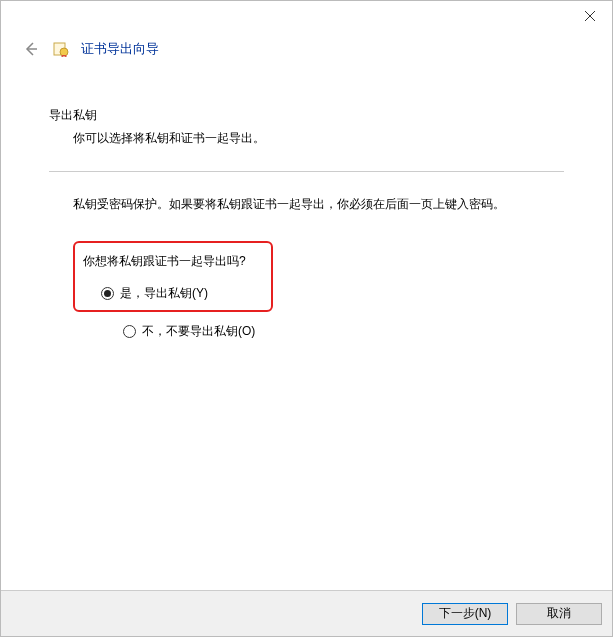 The width and height of the screenshot is (613, 637). Describe the element at coordinates (318, 204) in the screenshot. I see `info-text: 私钥受密码保护。如果要将私钥跟证书一起导出，你必须在后面一页上键入密码。` at that location.